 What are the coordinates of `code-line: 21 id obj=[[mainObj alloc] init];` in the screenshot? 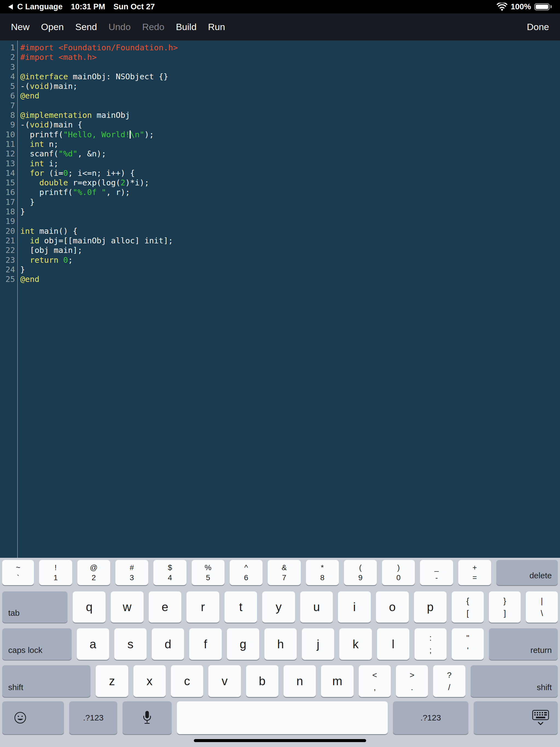 It's located at (280, 241).